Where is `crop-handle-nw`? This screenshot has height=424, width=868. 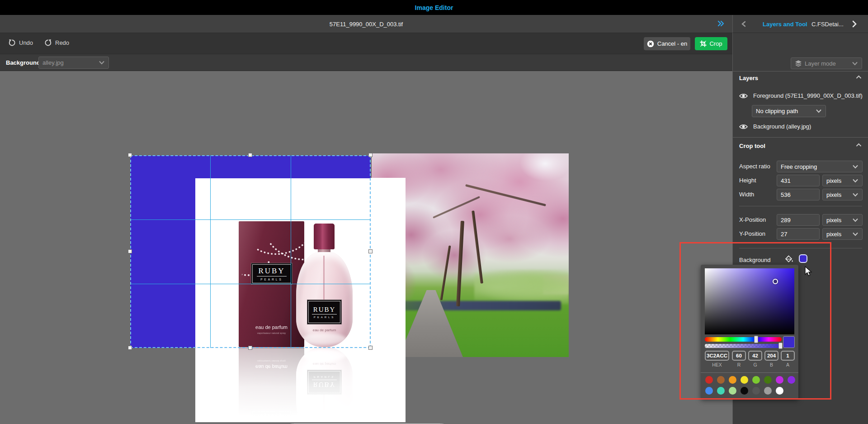 crop-handle-nw is located at coordinates (130, 155).